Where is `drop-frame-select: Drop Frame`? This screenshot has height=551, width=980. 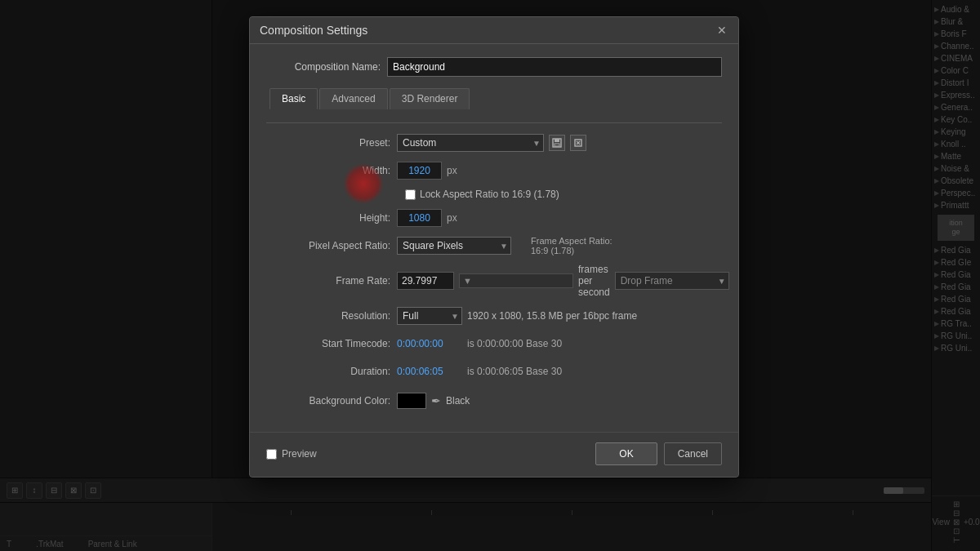
drop-frame-select: Drop Frame is located at coordinates (672, 281).